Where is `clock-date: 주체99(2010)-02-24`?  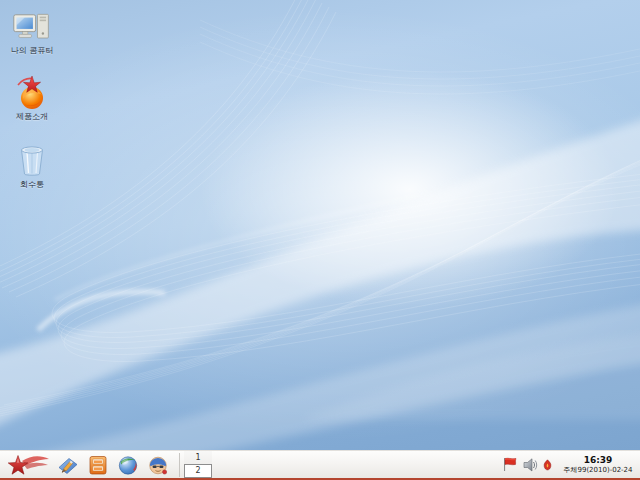
clock-date: 주체99(2010)-02-24 is located at coordinates (598, 470).